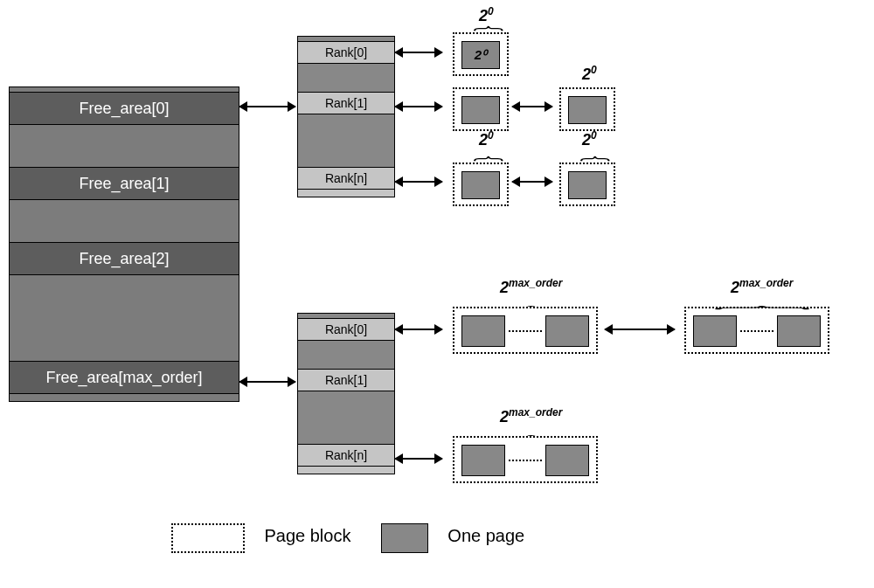 The height and width of the screenshot is (588, 874). What do you see at coordinates (481, 55) in the screenshot?
I see `one-page-with-label: 2⁰` at bounding box center [481, 55].